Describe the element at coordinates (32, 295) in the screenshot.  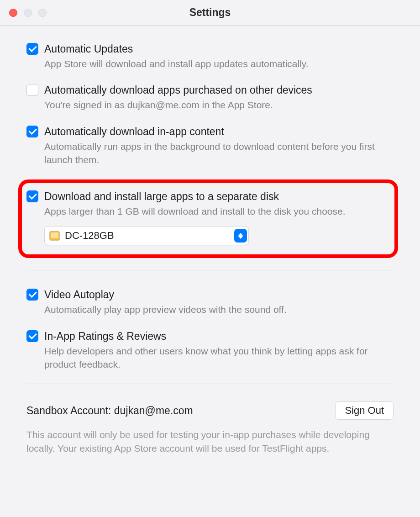
I see `checkbox-video-autoplay` at that location.